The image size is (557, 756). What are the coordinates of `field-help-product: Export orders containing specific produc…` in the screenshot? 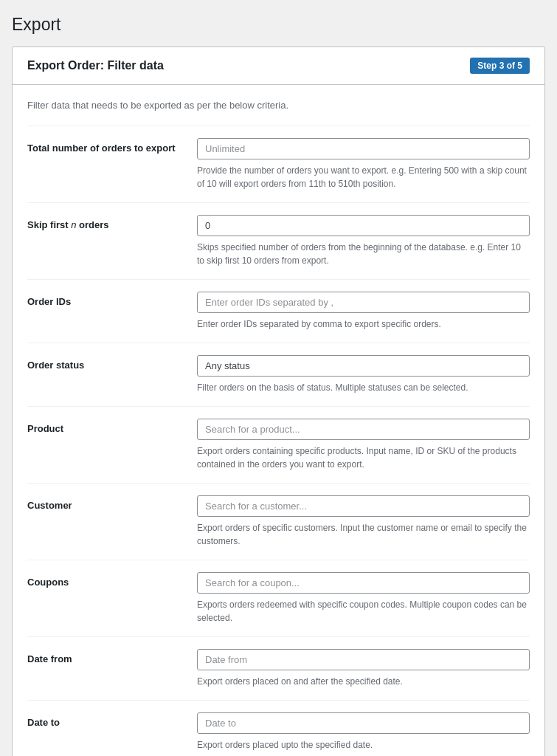 It's located at (363, 458).